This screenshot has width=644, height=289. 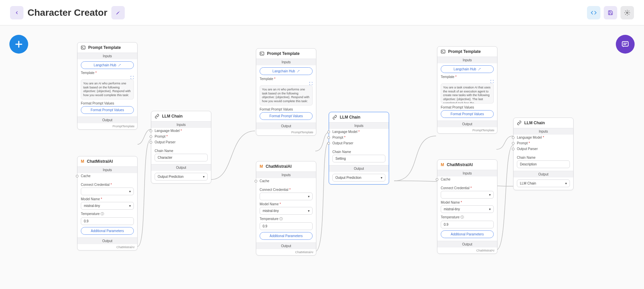 I want to click on chat-mistral-node-2: M ChatMistralAI Inputs Cache Connect Cre…, so click(x=286, y=208).